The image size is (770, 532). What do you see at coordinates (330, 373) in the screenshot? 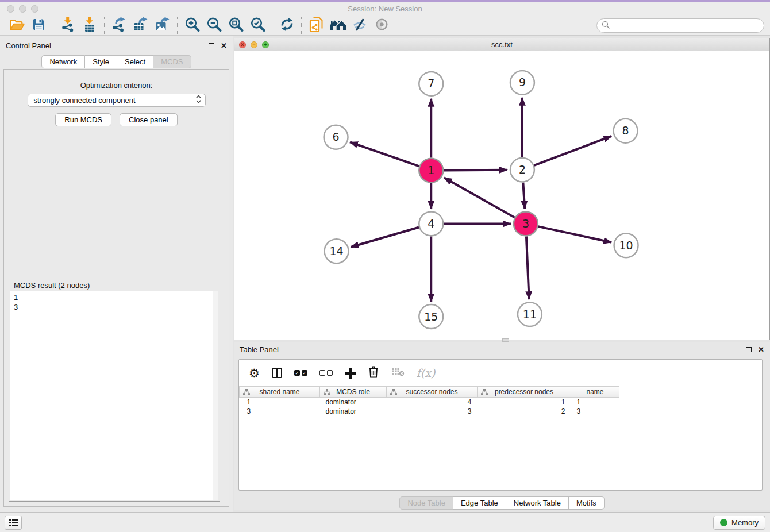
I see `unchecked-box-icon` at bounding box center [330, 373].